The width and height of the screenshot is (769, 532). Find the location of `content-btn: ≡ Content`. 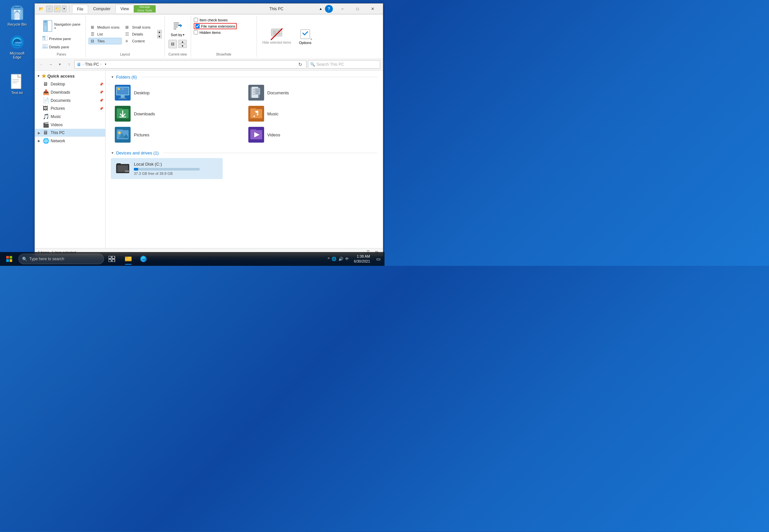

content-btn: ≡ Content is located at coordinates (138, 41).